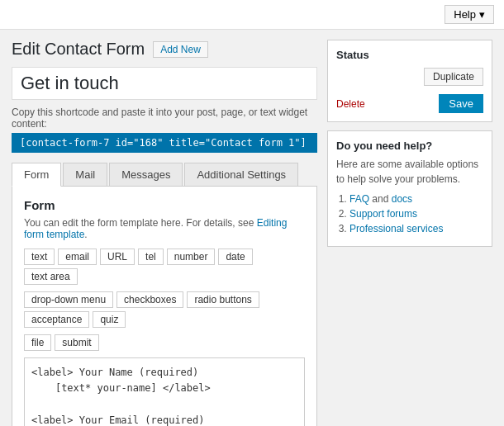 Image resolution: width=504 pixels, height=426 pixels. Describe the element at coordinates (117, 257) in the screenshot. I see `tag-btn-url: URL` at that location.